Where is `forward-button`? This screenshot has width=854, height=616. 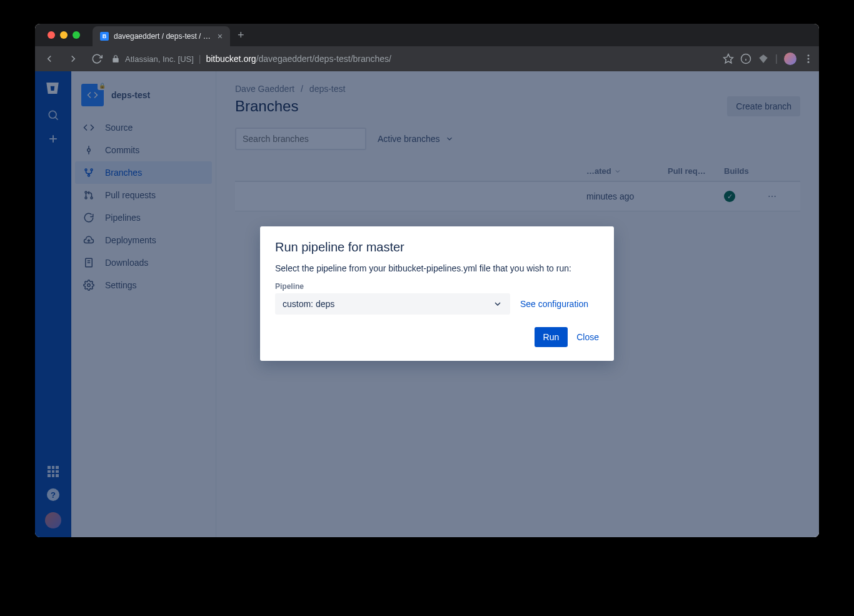
forward-button is located at coordinates (73, 59).